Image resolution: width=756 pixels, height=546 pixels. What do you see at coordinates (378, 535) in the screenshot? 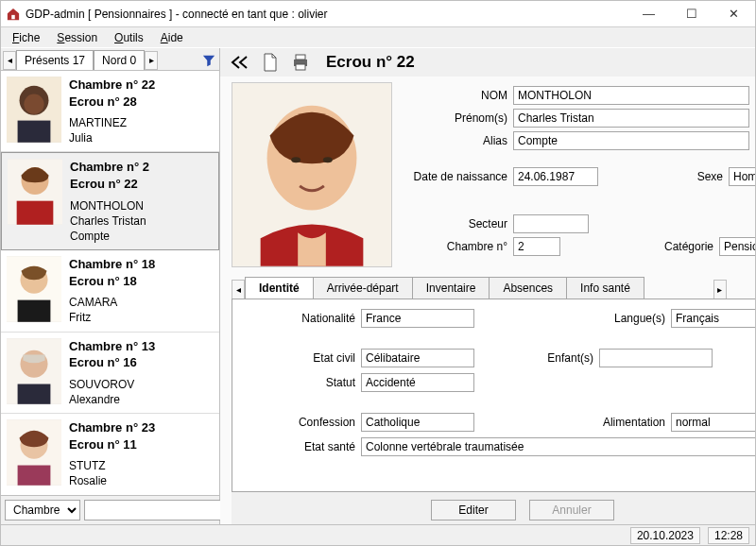
I see `statusbar: 20.10.2023 12:28` at bounding box center [378, 535].